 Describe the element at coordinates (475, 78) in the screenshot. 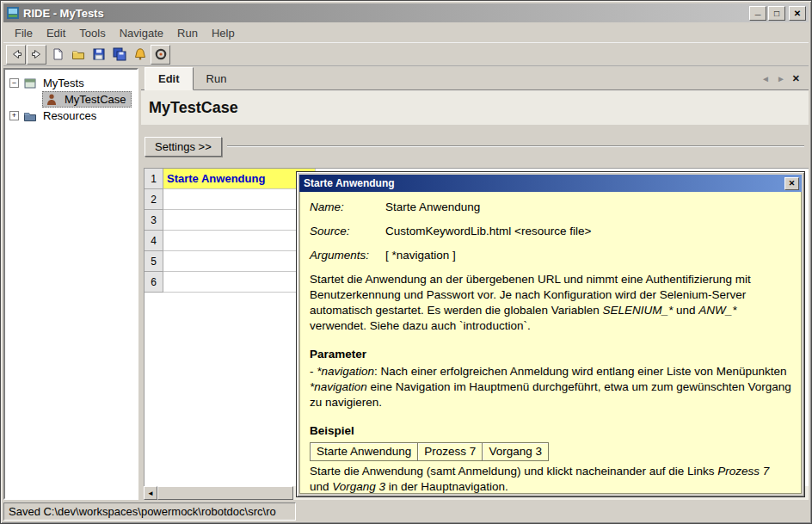

I see `tab-bar: Edit Run ◄ ► ✕` at that location.